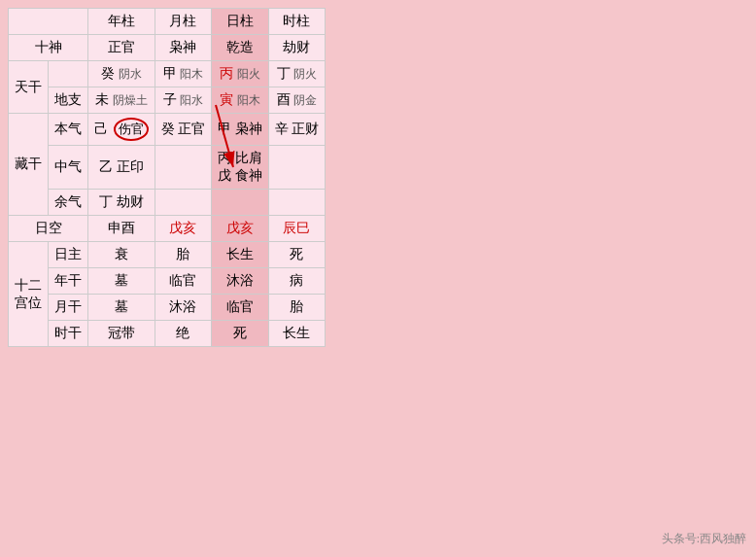 The width and height of the screenshot is (756, 557). Describe the element at coordinates (297, 307) in the screenshot. I see `gongwei-2-shi: 胎` at that location.